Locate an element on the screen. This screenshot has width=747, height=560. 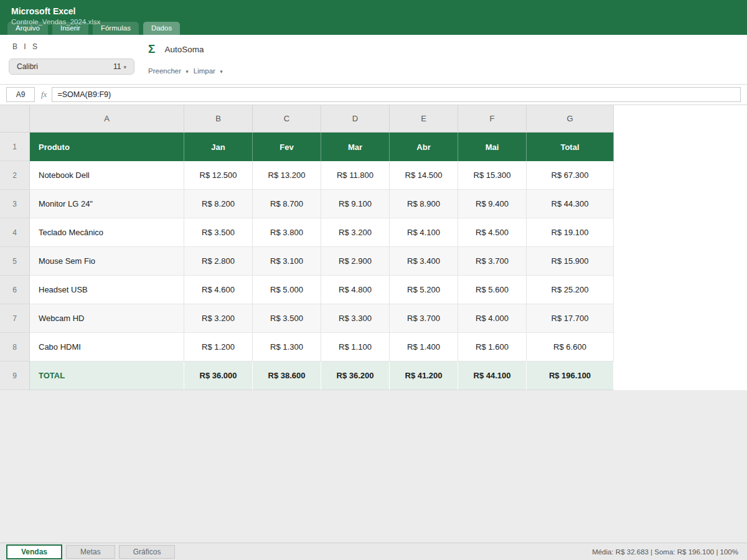
cell-a2: Notebook Dell is located at coordinates (107, 175).